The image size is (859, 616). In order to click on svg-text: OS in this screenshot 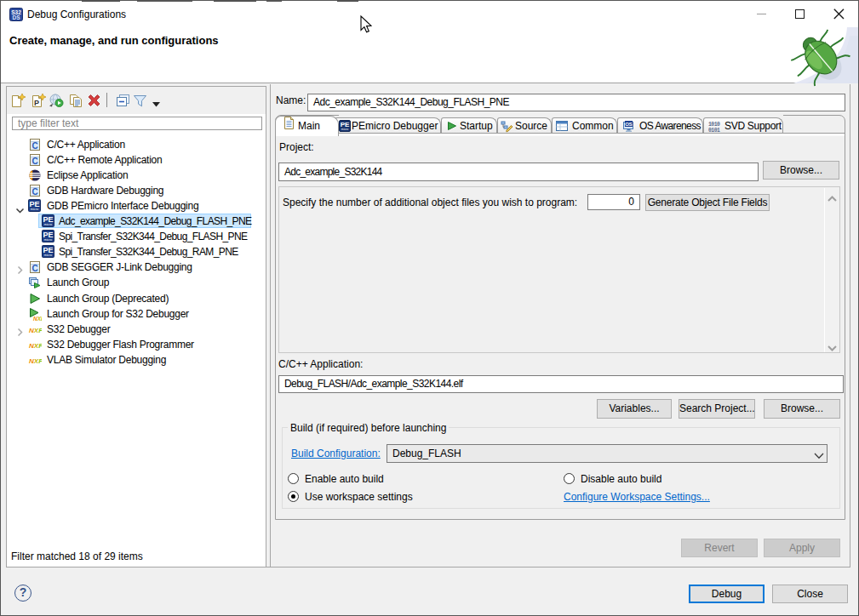, I will do `click(628, 124)`.